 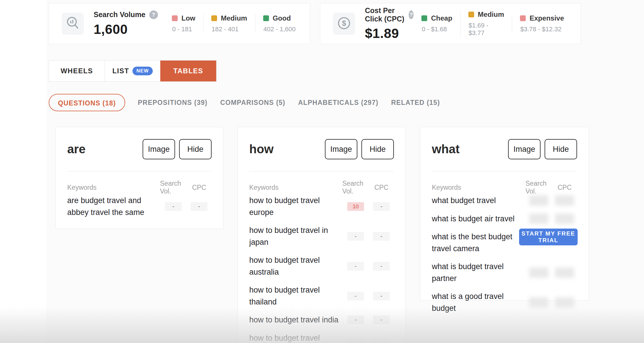 I want to click on medium-cpc-range: $1.69 - $3.77, so click(x=486, y=29).